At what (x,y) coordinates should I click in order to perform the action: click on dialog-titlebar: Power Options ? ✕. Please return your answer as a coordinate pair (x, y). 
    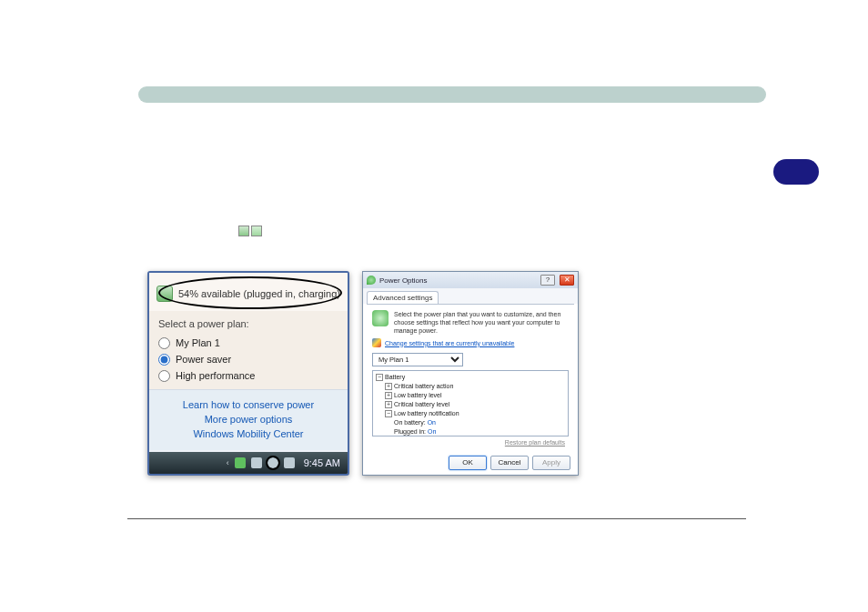
    Looking at the image, I should click on (470, 280).